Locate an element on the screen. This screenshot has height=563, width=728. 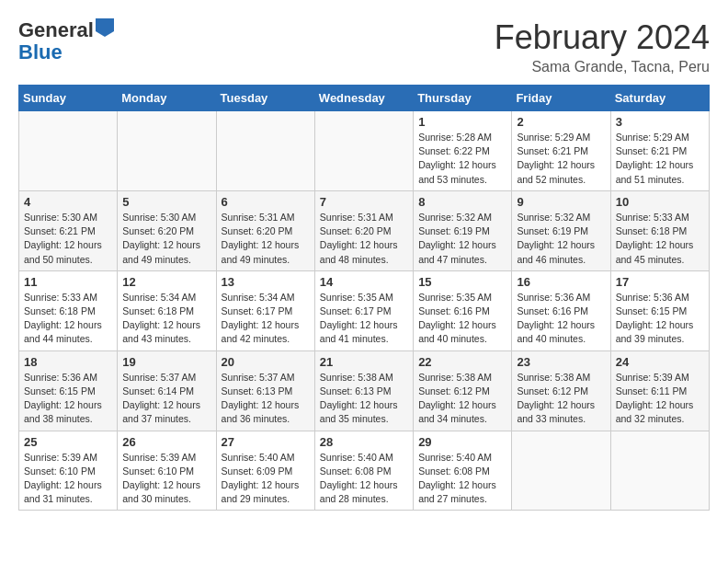
day-info: Sunrise: 5:35 AM Sunset: 6:16 PM Dayligh… is located at coordinates (462, 318).